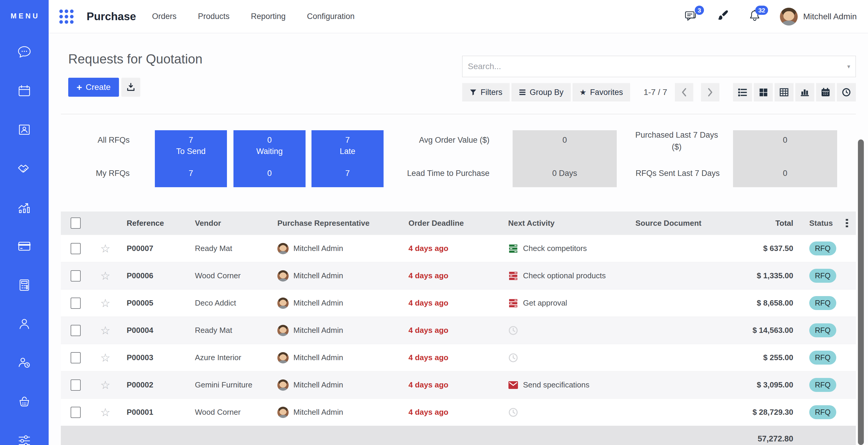 Image resolution: width=868 pixels, height=445 pixels. I want to click on label-avg-order-value: Avg Order Value ($), so click(440, 140).